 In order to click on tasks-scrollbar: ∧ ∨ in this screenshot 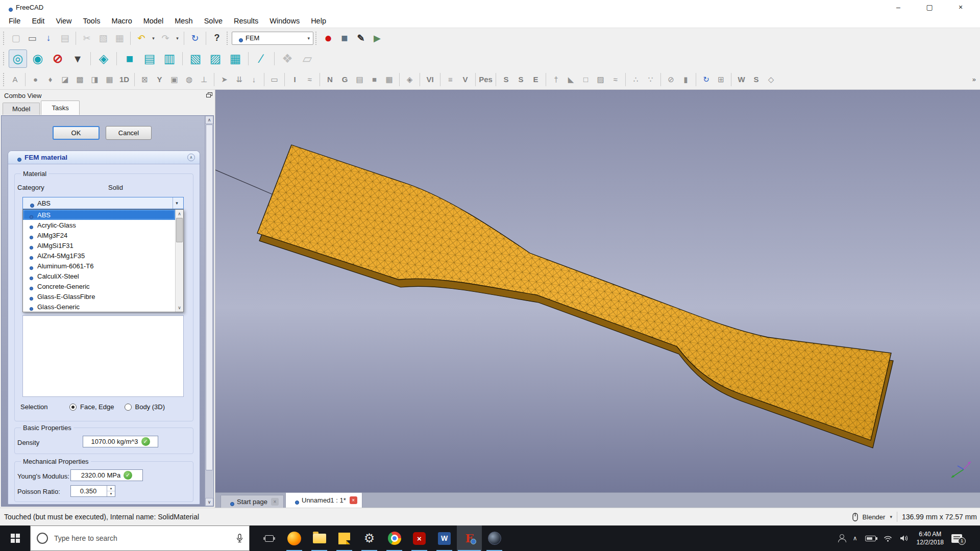, I will do `click(209, 311)`.